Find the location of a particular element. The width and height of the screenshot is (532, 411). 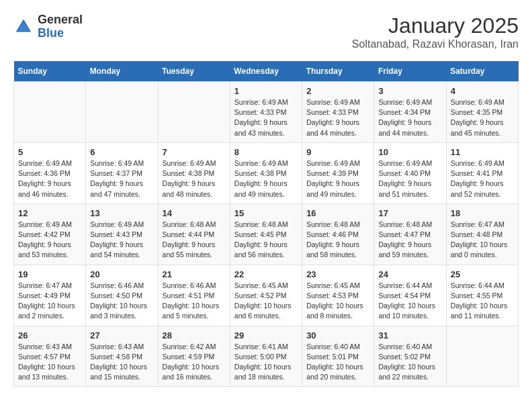

day-info: Sunrise: 6:48 AM Sunset: 4:45 PM Dayligh… is located at coordinates (266, 240).